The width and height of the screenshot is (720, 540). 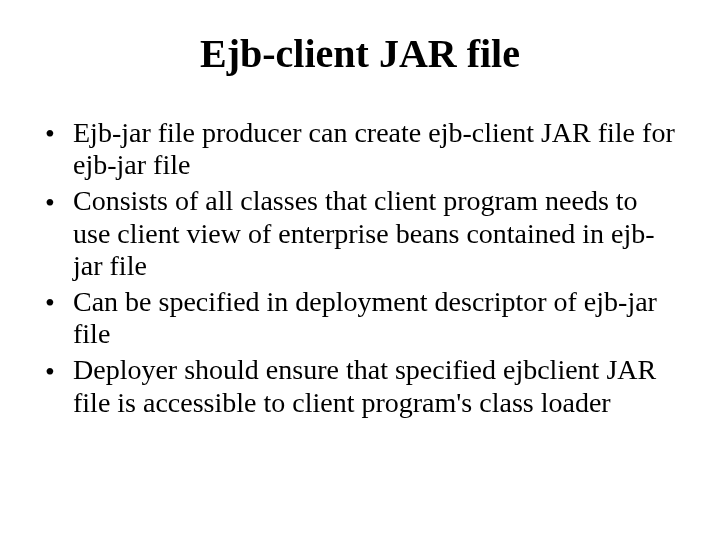 What do you see at coordinates (364, 386) in the screenshot?
I see `bullet-text: Deployer should ensure that specified ej…` at bounding box center [364, 386].